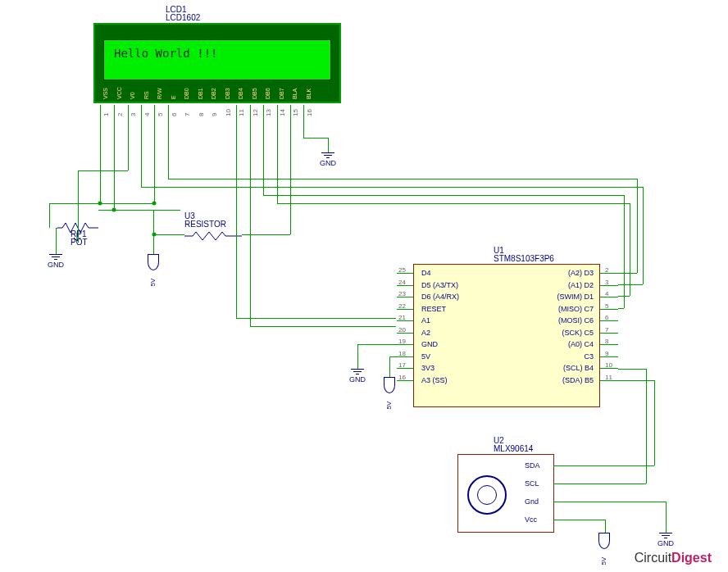 The height and width of the screenshot is (572, 728). Describe the element at coordinates (576, 309) in the screenshot. I see `mcu-pin-label: (MISO) C7` at that location.